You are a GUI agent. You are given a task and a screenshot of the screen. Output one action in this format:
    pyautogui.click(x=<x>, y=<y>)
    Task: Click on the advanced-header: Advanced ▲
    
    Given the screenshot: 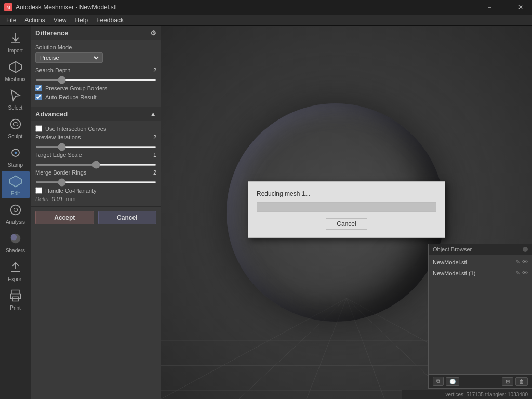 What is the action you would take?
    pyautogui.click(x=96, y=114)
    